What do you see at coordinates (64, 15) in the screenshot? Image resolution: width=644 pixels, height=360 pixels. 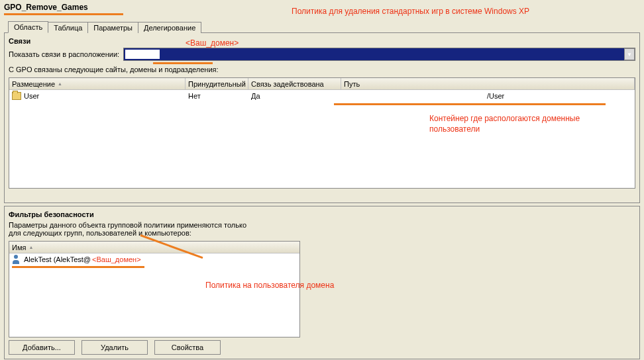 I see `title-underline` at bounding box center [64, 15].